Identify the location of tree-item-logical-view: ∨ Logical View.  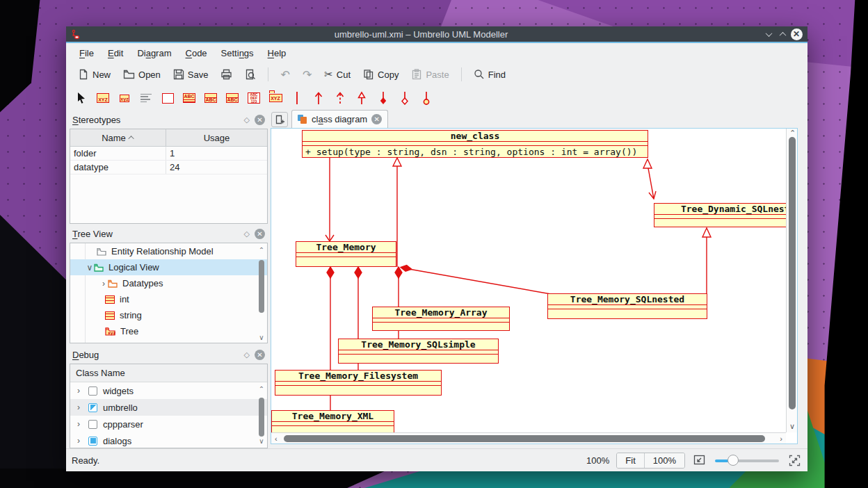
(168, 267).